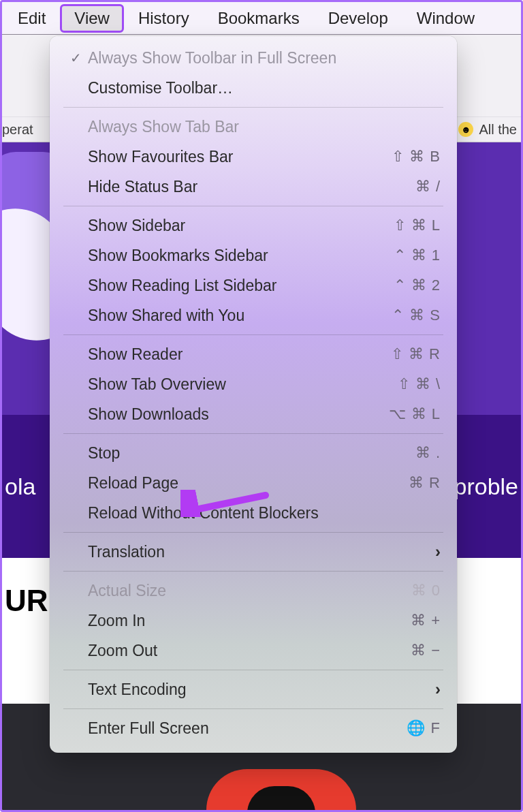 Image resolution: width=523 pixels, height=812 pixels. Describe the element at coordinates (253, 689) in the screenshot. I see `menu-item-text-encoding: Text Encoding›` at that location.